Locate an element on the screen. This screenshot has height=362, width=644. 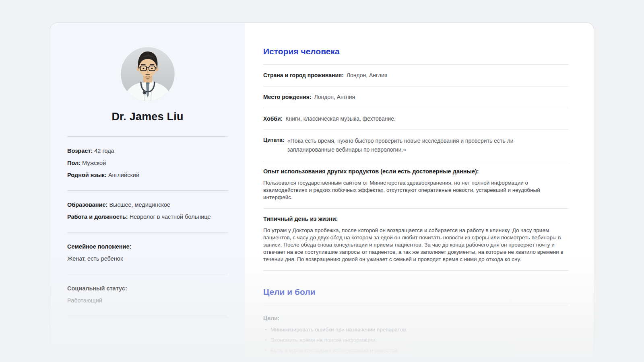
attributes-social-group: Социальный статус: Работающий is located at coordinates (147, 295).